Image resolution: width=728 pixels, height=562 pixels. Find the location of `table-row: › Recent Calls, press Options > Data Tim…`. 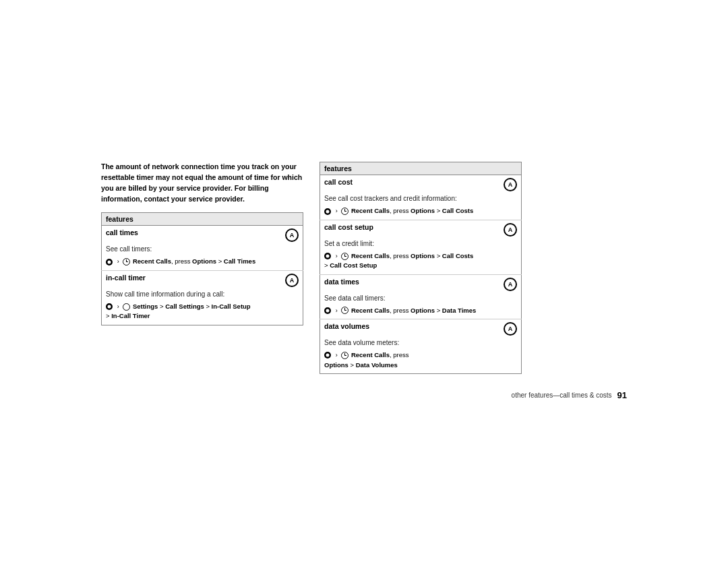

table-row: › Recent Calls, press Options > Data Tim… is located at coordinates (421, 312).